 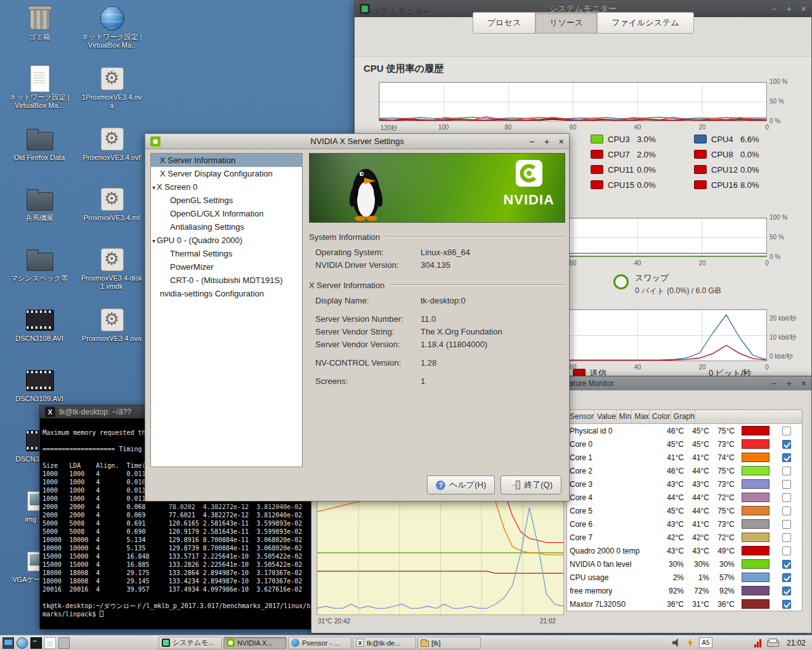 What do you see at coordinates (112, 155) in the screenshot?
I see `desktop-icon: ProxmoxVE3.4.ovf` at bounding box center [112, 155].